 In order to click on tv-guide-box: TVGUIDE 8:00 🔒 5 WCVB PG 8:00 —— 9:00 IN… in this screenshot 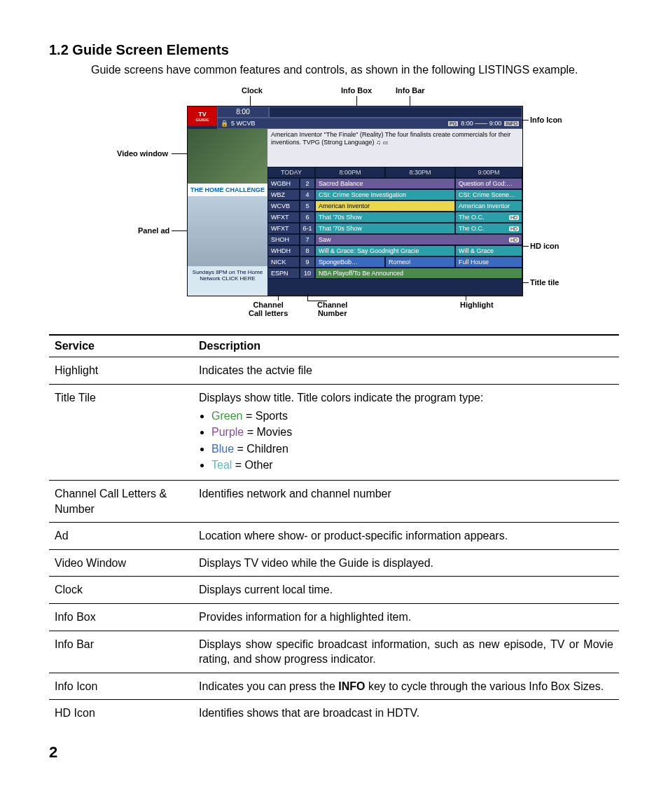, I will do `click(355, 201)`.